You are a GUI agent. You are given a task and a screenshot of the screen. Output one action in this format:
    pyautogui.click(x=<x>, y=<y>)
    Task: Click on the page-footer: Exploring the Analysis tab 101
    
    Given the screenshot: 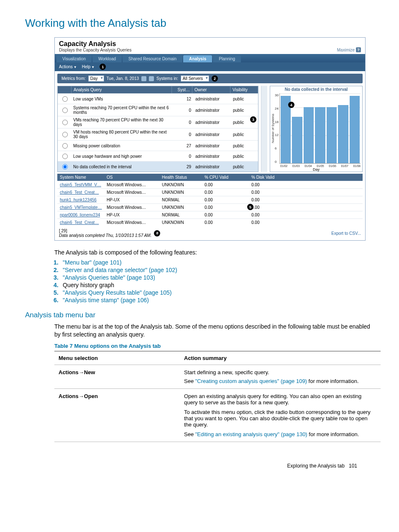 What is the action you would take?
    pyautogui.click(x=200, y=466)
    